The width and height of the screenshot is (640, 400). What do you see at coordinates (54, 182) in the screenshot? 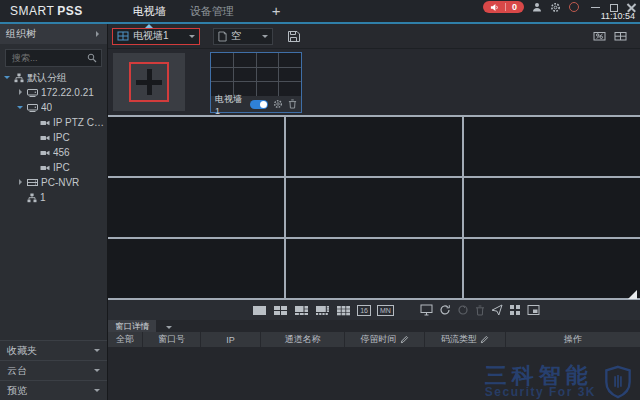
I see `tree-item-pc-nvr: PC-NVR` at bounding box center [54, 182].